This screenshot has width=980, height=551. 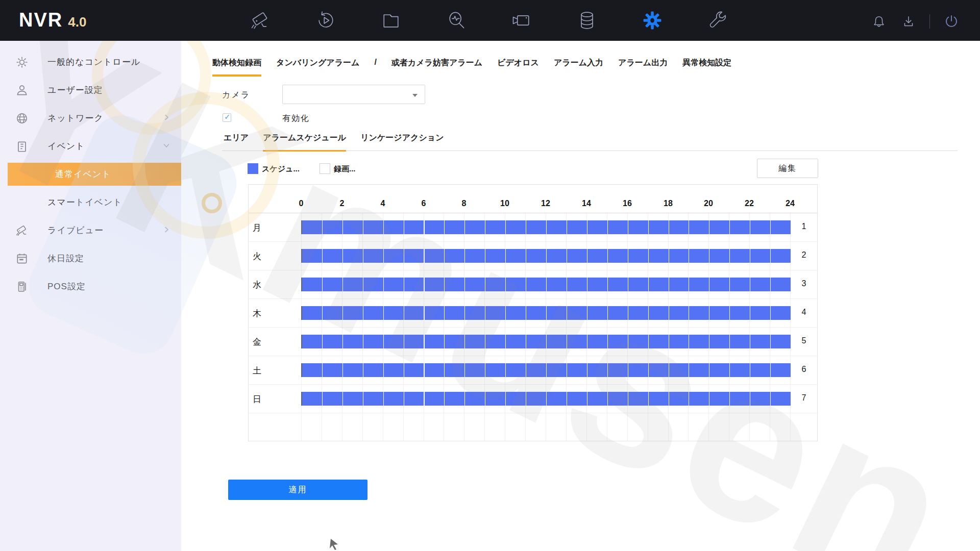 I want to click on hour-tick: 22, so click(x=749, y=204).